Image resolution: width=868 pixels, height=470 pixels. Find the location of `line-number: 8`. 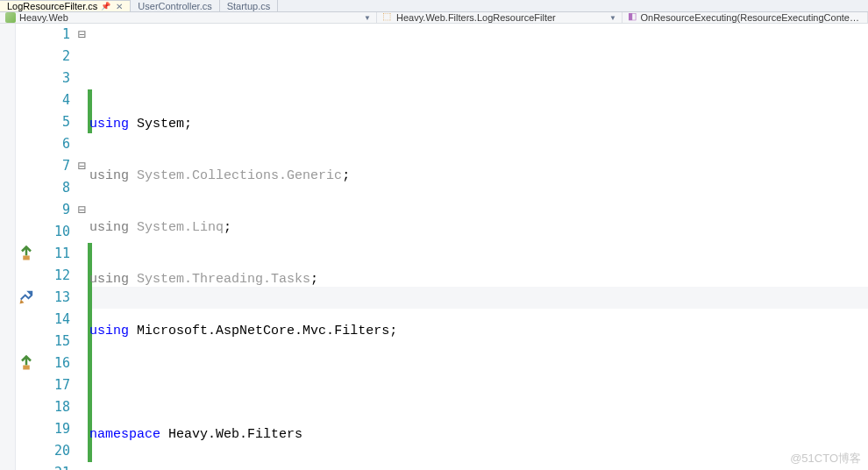

line-number: 8 is located at coordinates (53, 188).